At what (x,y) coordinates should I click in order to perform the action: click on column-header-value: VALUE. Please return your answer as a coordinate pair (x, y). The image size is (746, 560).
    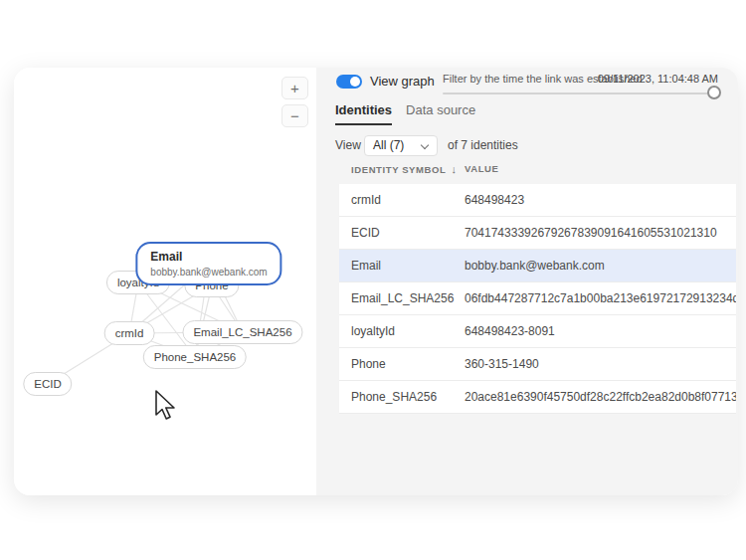
    Looking at the image, I should click on (601, 172).